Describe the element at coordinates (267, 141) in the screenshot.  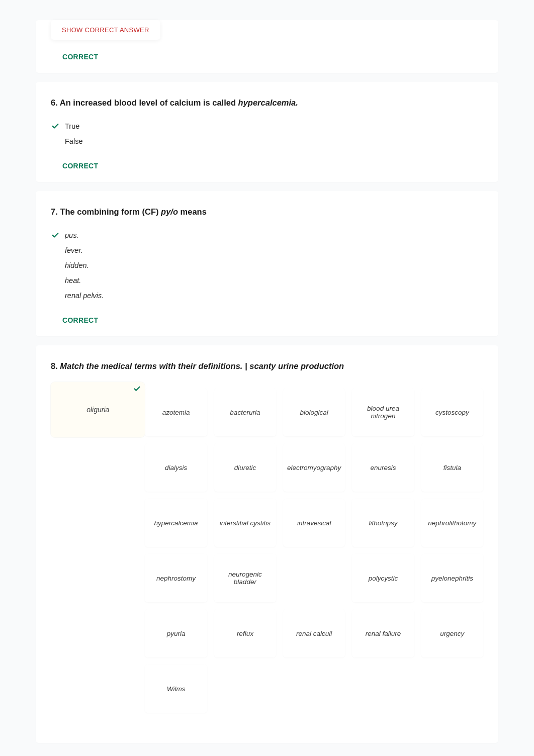
I see `option-row: False` at that location.